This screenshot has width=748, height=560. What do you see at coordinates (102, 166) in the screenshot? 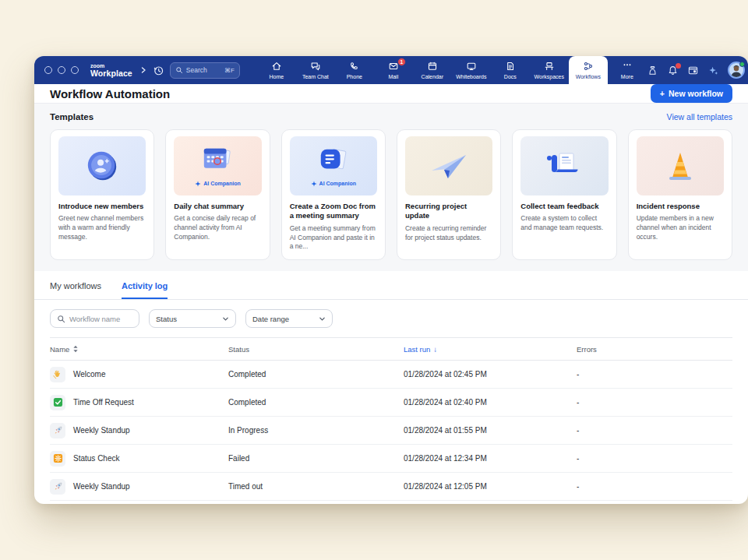
I see `member-badge-icon` at bounding box center [102, 166].